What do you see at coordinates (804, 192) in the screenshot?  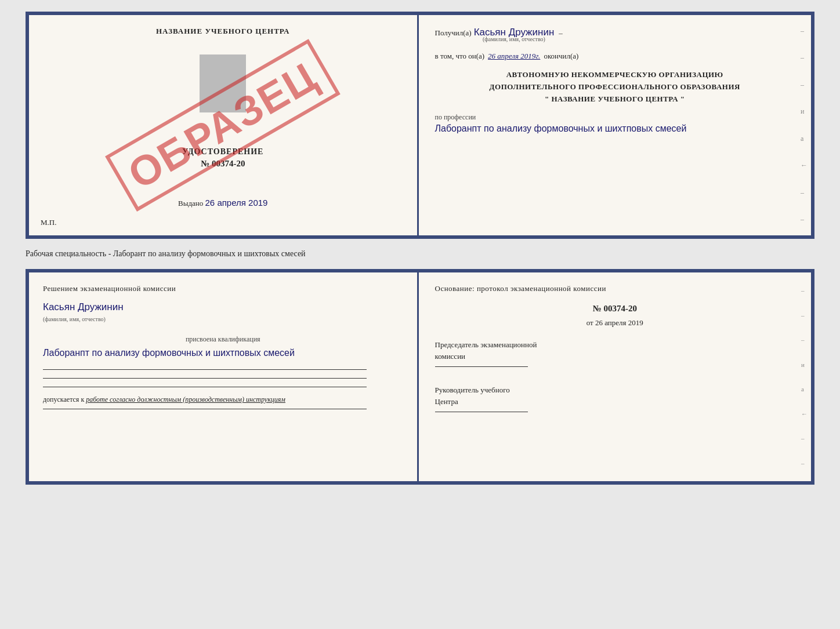 I see `dash-4: –` at bounding box center [804, 192].